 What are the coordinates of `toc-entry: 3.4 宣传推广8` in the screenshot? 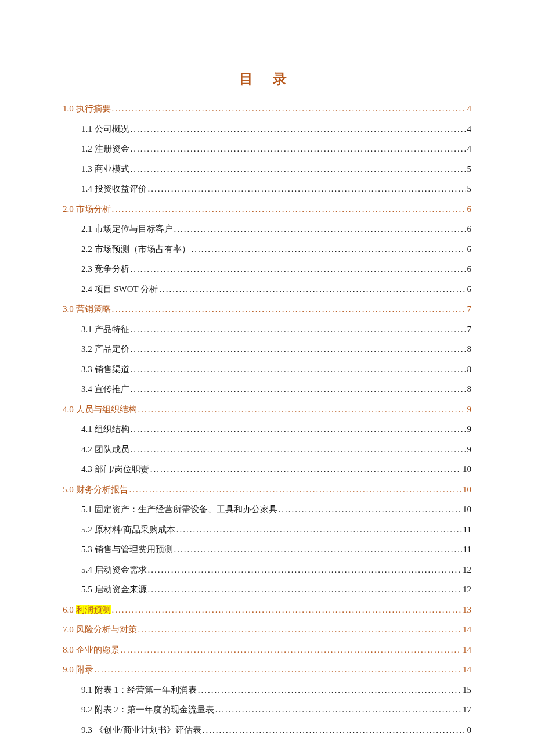 It's located at (267, 389).